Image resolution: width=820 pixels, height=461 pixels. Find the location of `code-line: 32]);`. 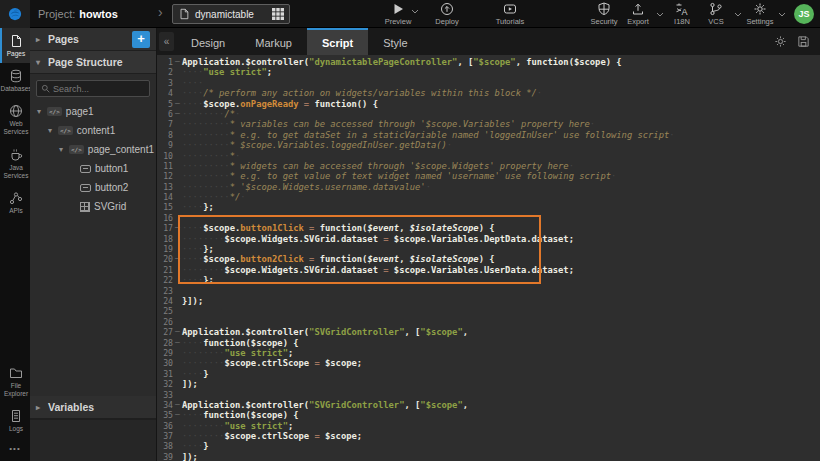

code-line: 32]); is located at coordinates (488, 384).